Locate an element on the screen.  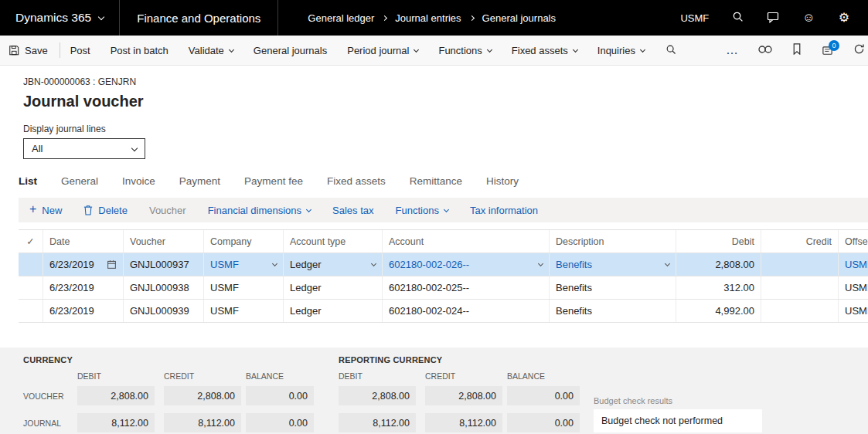
general-journals-button: General journals is located at coordinates (291, 50).